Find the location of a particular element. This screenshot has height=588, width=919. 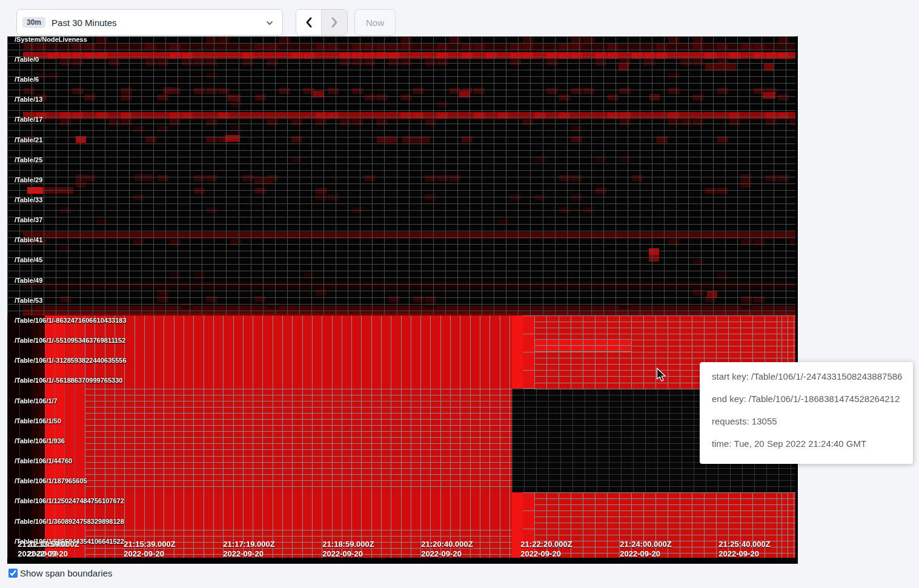

chevron-down-icon is located at coordinates (270, 23).